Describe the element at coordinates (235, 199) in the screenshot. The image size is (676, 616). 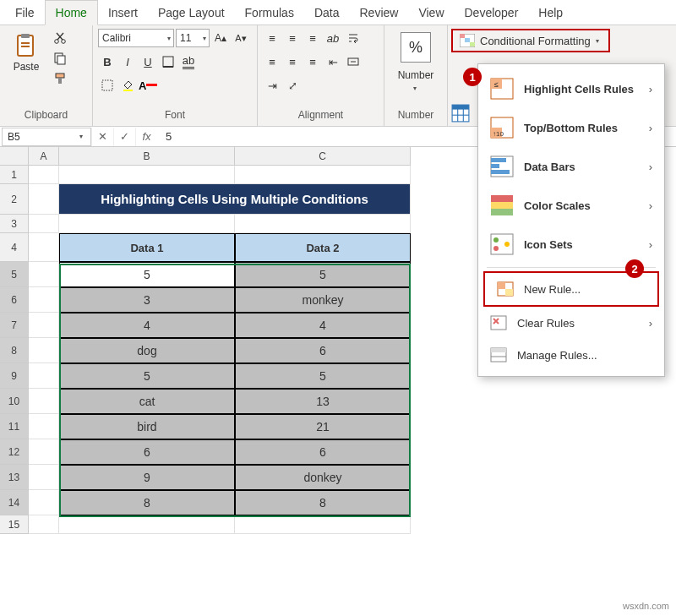
I see `title-banner: Highlighting Cells Using Multiple Condit…` at that location.